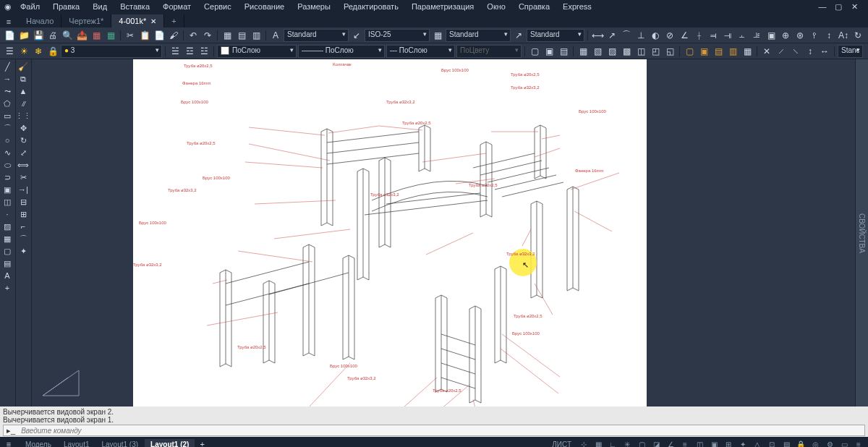  What do you see at coordinates (7, 116) in the screenshot?
I see `rect-icon: ▭` at bounding box center [7, 116].